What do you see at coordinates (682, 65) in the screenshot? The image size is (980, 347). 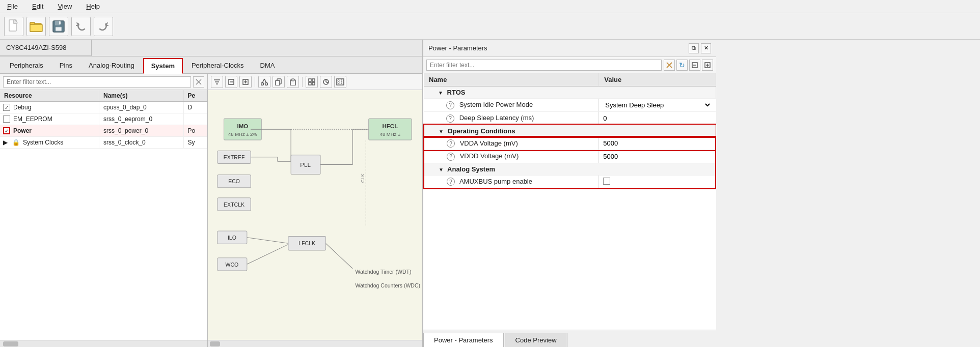 I see `right-filter-refresh: ↻` at bounding box center [682, 65].